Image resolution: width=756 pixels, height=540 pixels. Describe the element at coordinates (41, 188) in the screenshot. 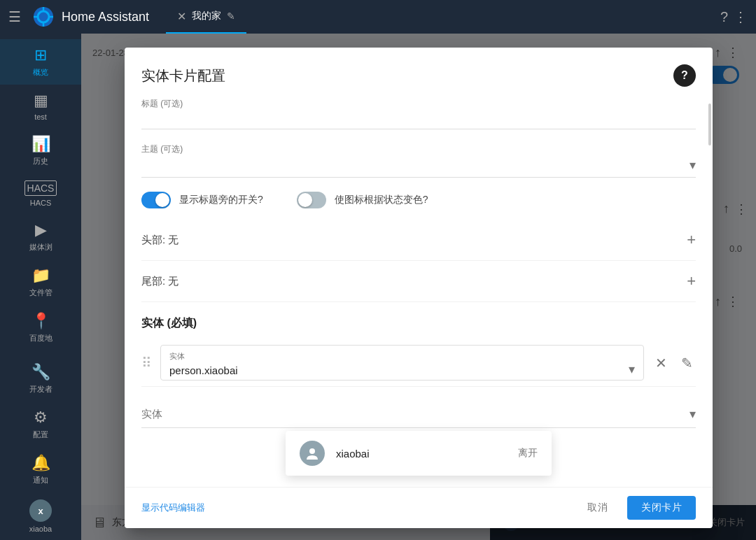

I see `hacs-icon: HACS` at that location.